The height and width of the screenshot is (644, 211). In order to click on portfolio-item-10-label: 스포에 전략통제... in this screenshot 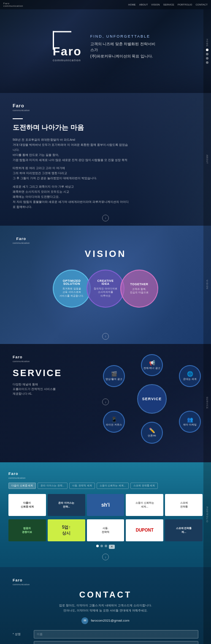, I will do `click(184, 530)`.